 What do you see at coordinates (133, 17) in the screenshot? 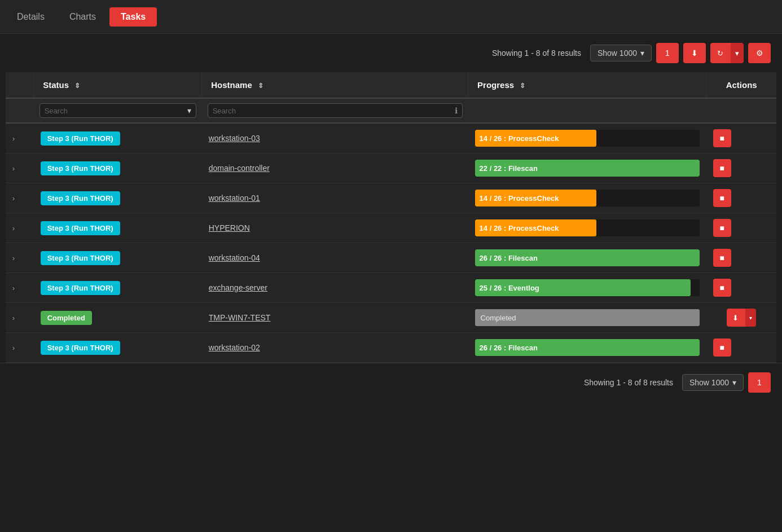
I see `tab-tasks: Tasks` at bounding box center [133, 17].